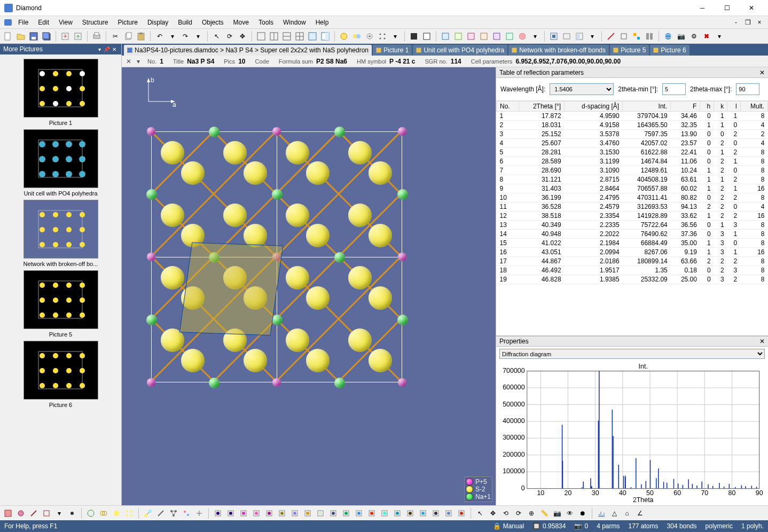  What do you see at coordinates (510, 36) in the screenshot?
I see `view-f-icon` at bounding box center [510, 36].